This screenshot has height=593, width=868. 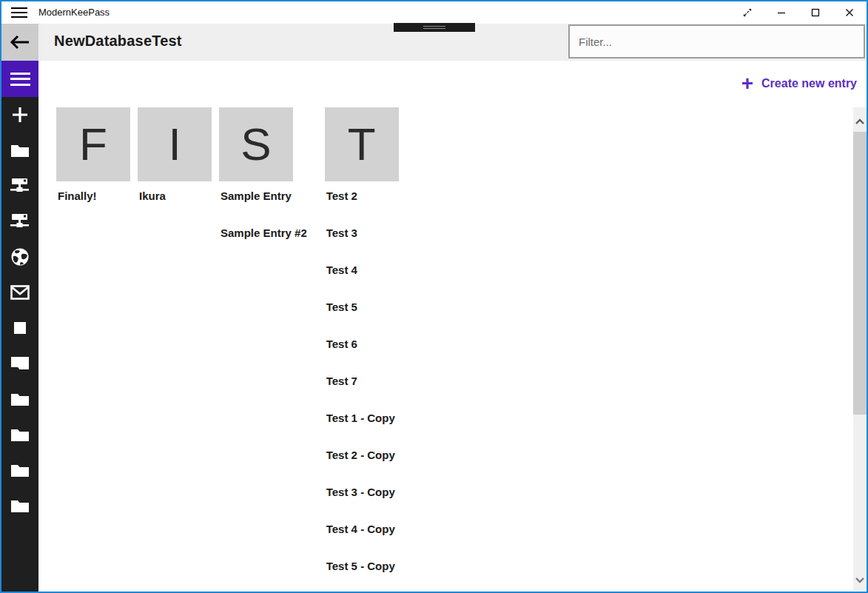 I want to click on scroll-up-button, so click(x=860, y=121).